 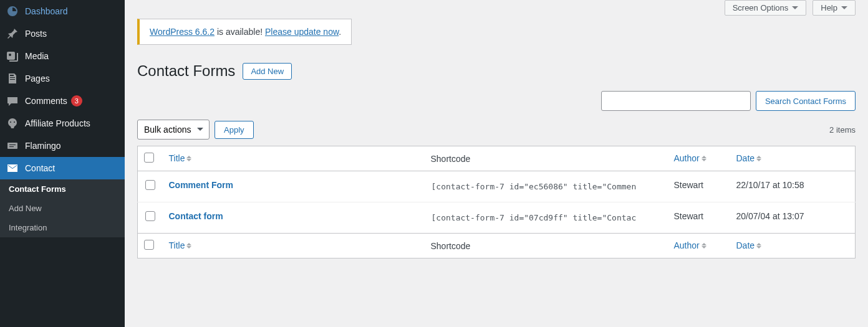 What do you see at coordinates (37, 56) in the screenshot?
I see `sidebar-item-label: Media` at bounding box center [37, 56].